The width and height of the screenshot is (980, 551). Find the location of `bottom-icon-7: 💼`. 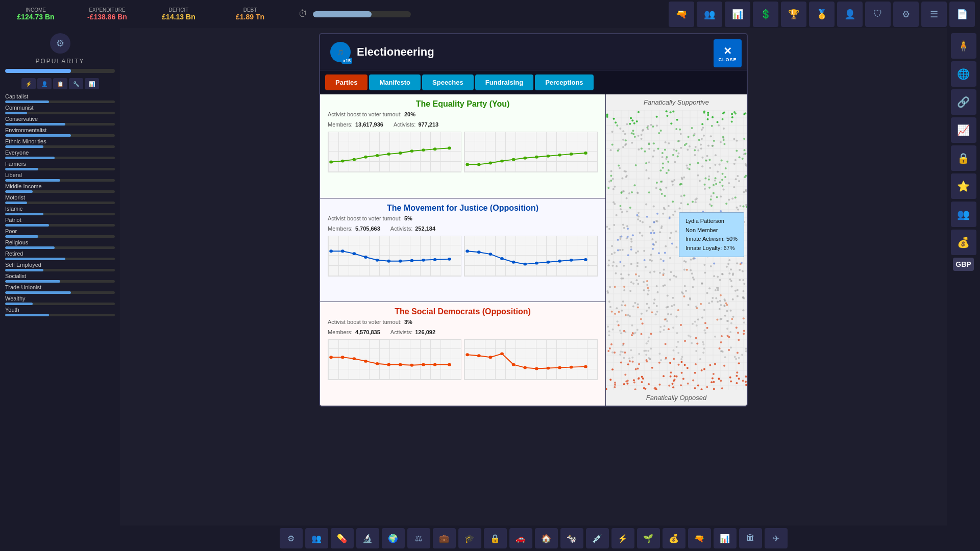

bottom-icon-7: 💼 is located at coordinates (444, 538).